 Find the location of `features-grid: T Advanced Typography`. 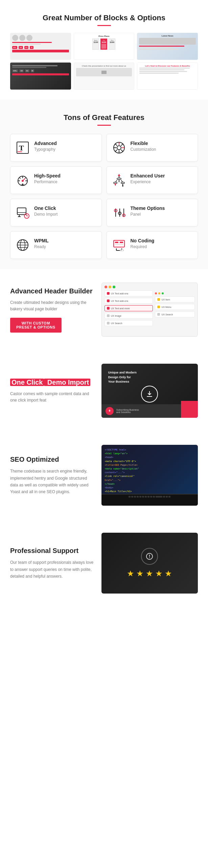

features-grid: T Advanced Typography is located at coordinates (104, 196).